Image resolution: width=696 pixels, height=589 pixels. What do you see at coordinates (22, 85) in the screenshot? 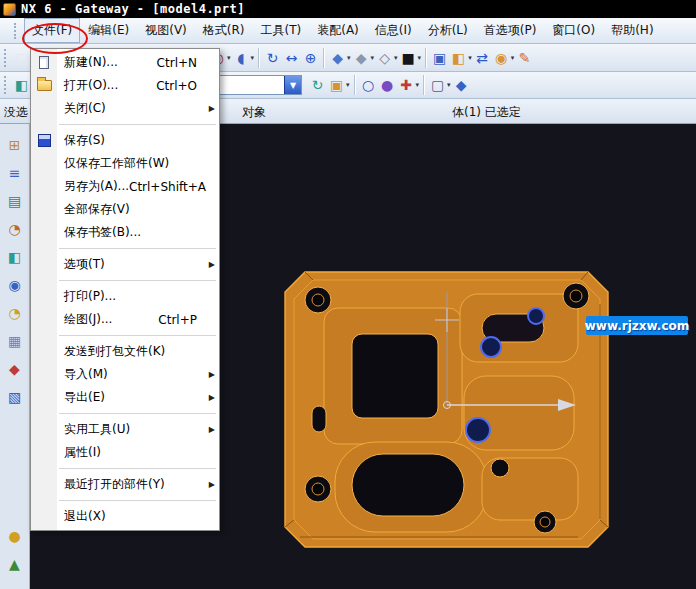
I see `display-mode-icon: ◧` at bounding box center [22, 85].